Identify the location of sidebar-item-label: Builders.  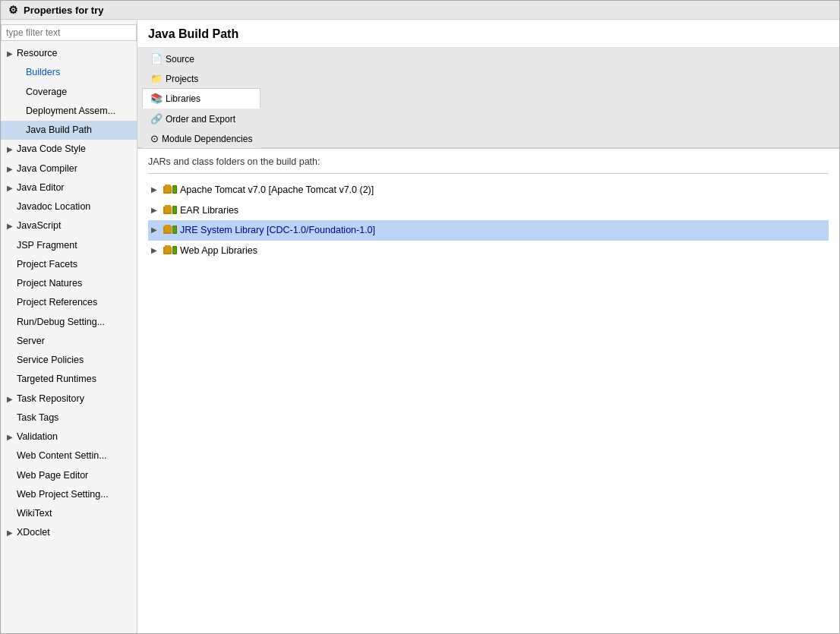
(43, 73).